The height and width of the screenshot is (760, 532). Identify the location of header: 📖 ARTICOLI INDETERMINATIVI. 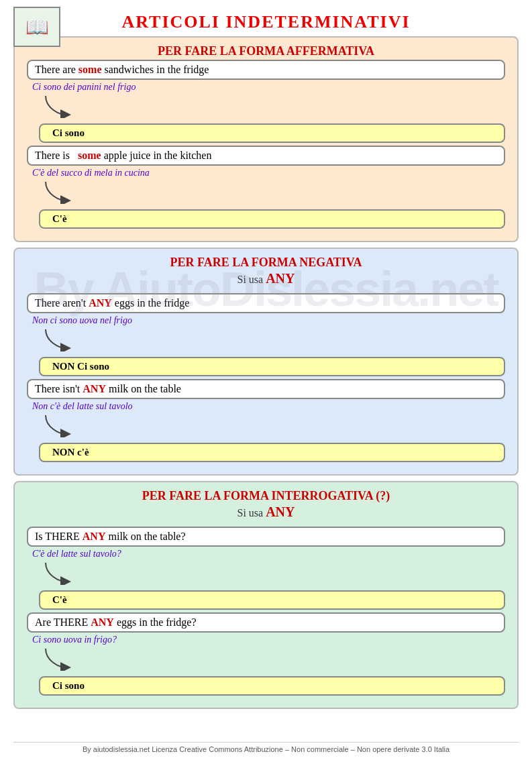
(266, 21).